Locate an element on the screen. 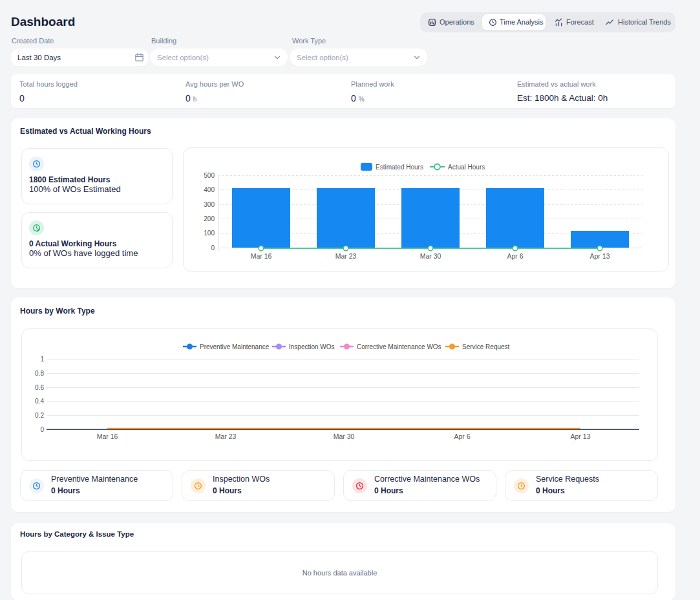 The width and height of the screenshot is (700, 600). svg-text: 0.6 is located at coordinates (39, 388).